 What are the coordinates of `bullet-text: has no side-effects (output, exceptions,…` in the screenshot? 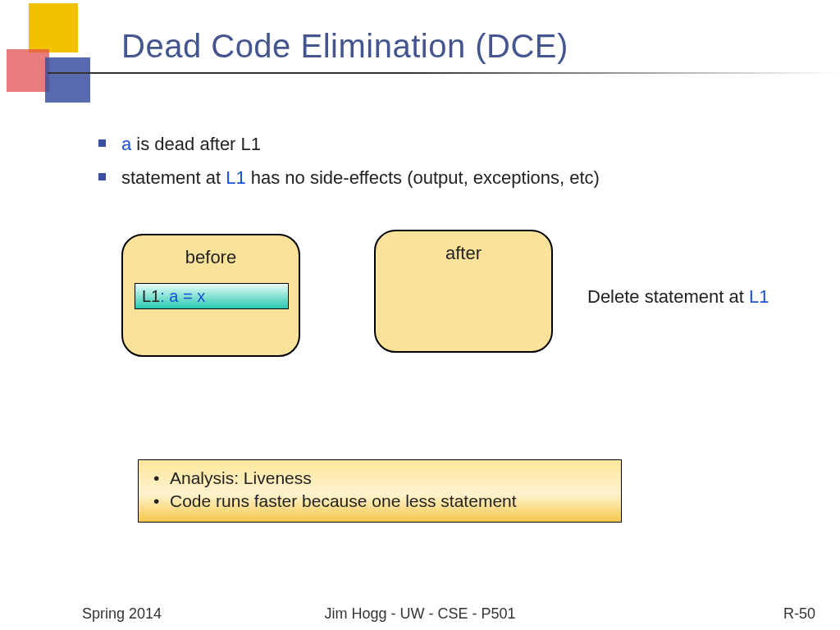 It's located at (423, 177).